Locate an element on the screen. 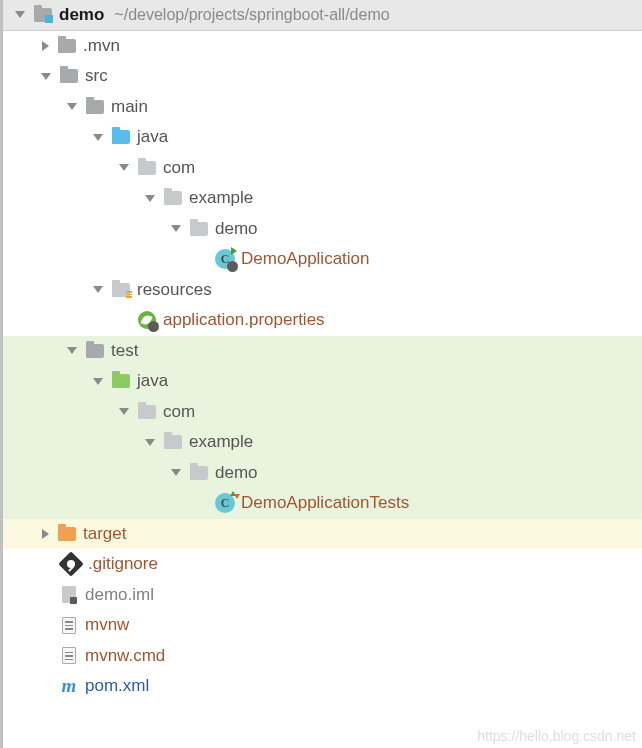 This screenshot has width=642, height=748. folder-demo-test: demo is located at coordinates (322, 474).